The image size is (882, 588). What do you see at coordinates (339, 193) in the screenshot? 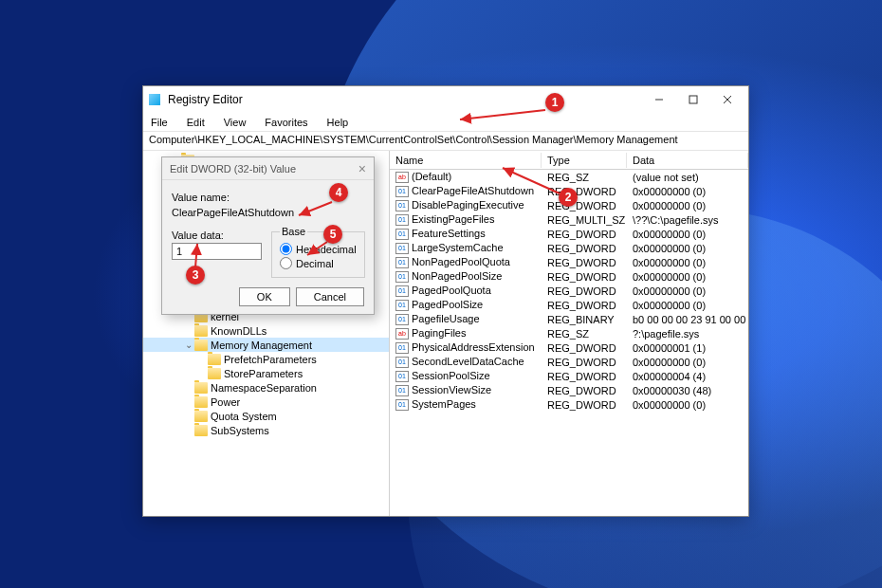
I see `callout-4: 4` at bounding box center [339, 193].